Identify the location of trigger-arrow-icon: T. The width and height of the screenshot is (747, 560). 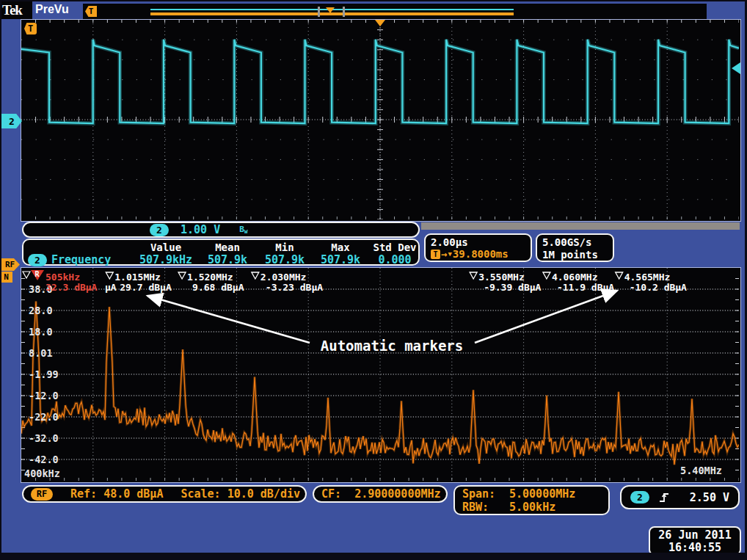
(91, 12).